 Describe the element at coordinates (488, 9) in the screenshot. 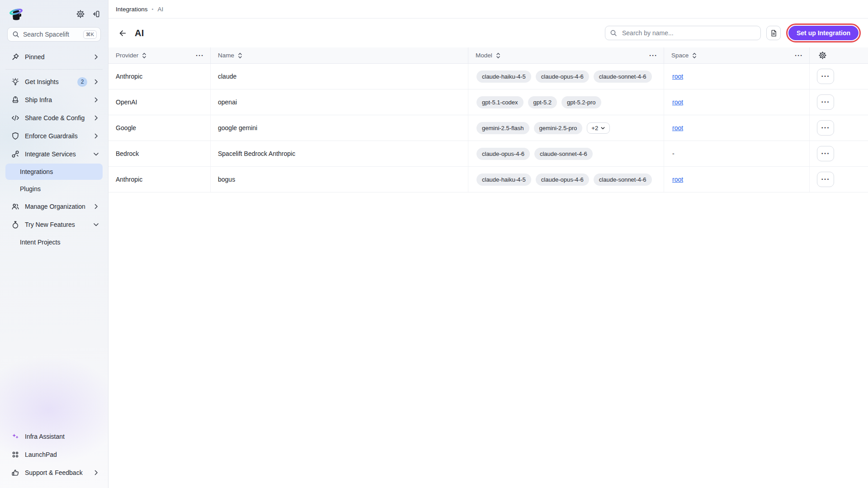

I see `breadcrumb: Integrations • AI` at that location.